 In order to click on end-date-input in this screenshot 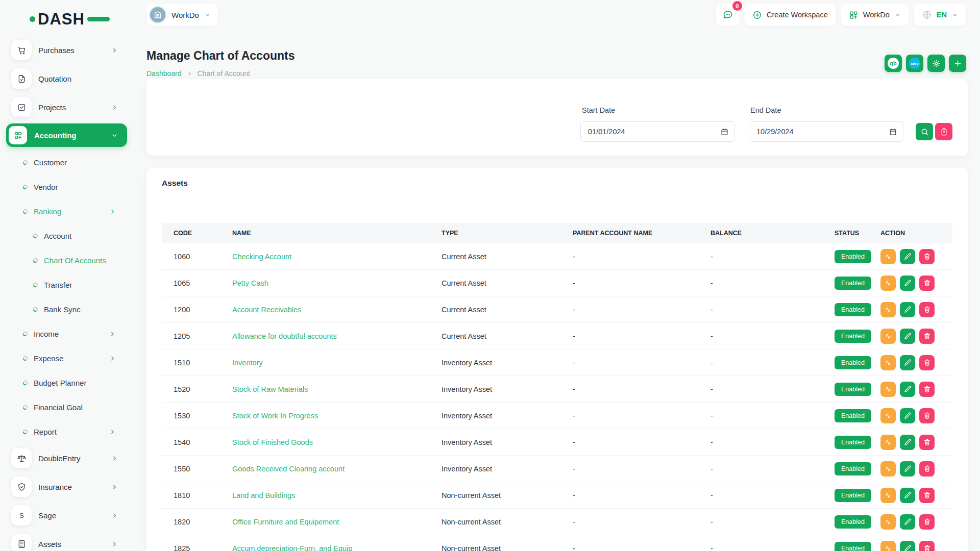, I will do `click(826, 132)`.